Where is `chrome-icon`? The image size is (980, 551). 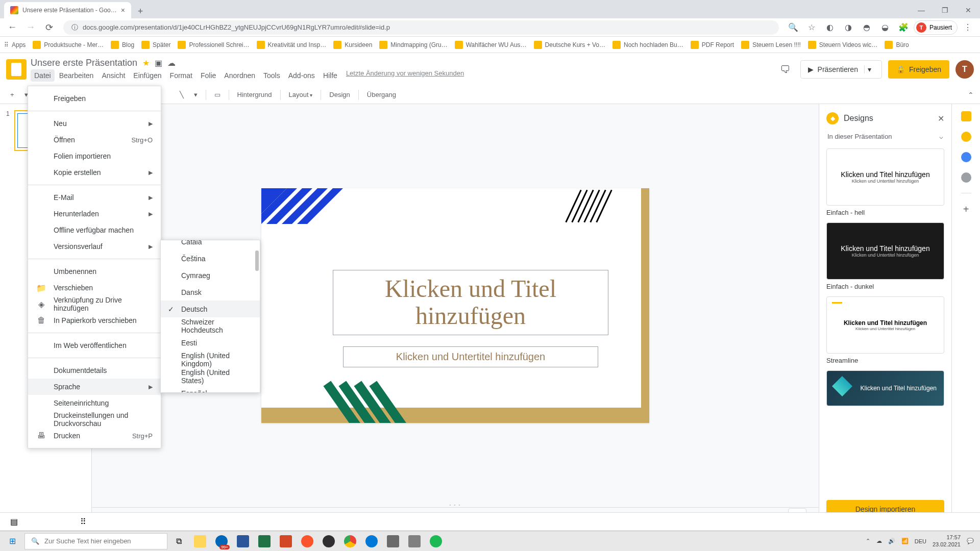
chrome-icon is located at coordinates (350, 541).